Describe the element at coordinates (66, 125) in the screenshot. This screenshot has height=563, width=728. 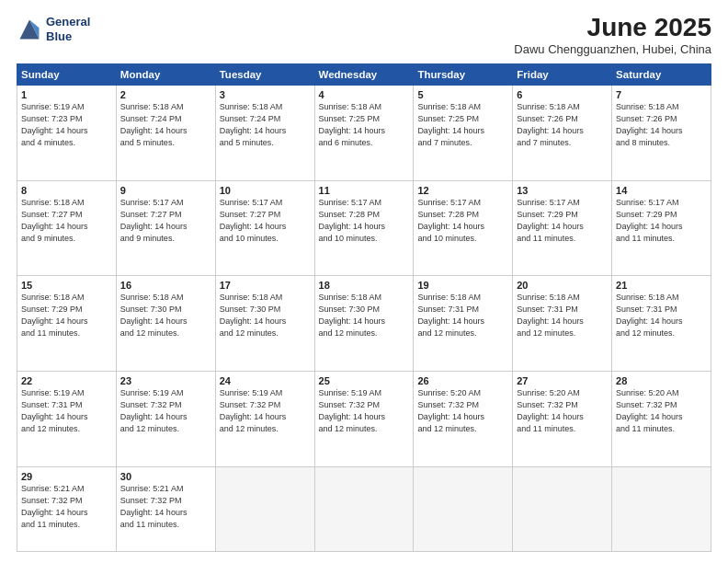
I see `day-info: Sunrise: 5:19 AMSunset: 7:23 PMDaylight:…` at that location.